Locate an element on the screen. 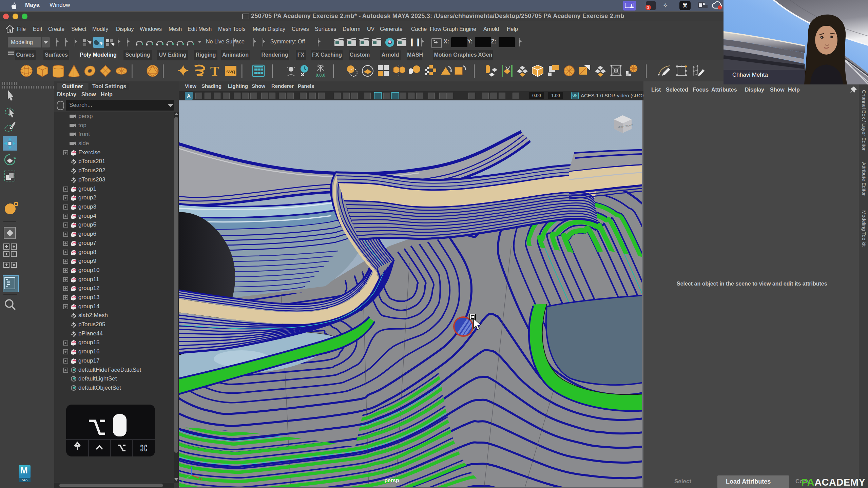 The height and width of the screenshot is (488, 868). svg-text: svg is located at coordinates (231, 71).